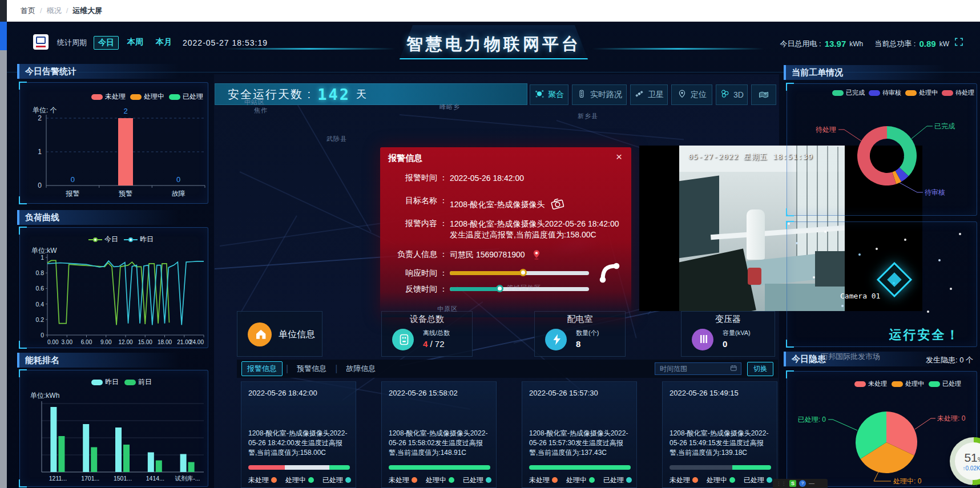  I want to click on popup-row-label: 目标名称 ：, so click(414, 204).